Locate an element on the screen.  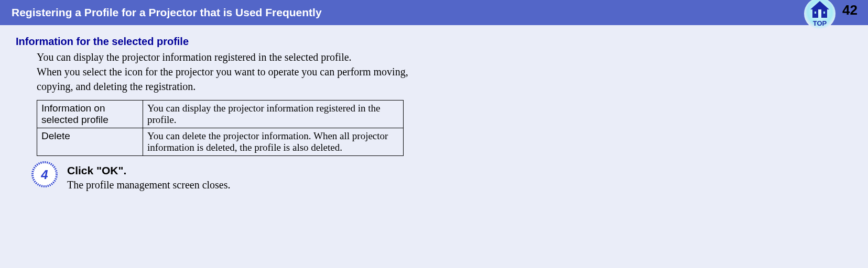
step-text: Click "OK". The profile management scree… is located at coordinates (149, 176).